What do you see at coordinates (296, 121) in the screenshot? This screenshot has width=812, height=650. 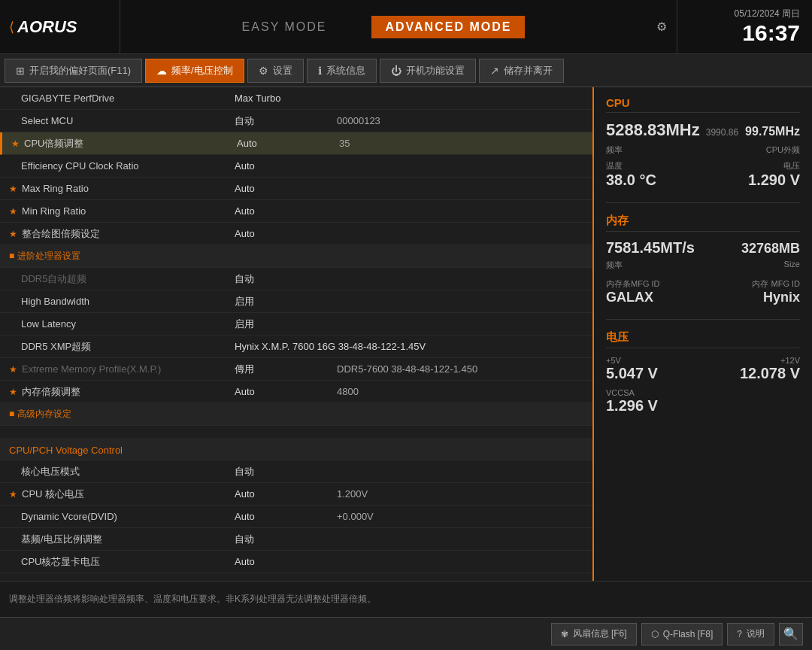 I see `setting-row: Select MCU 自动00000123` at bounding box center [296, 121].